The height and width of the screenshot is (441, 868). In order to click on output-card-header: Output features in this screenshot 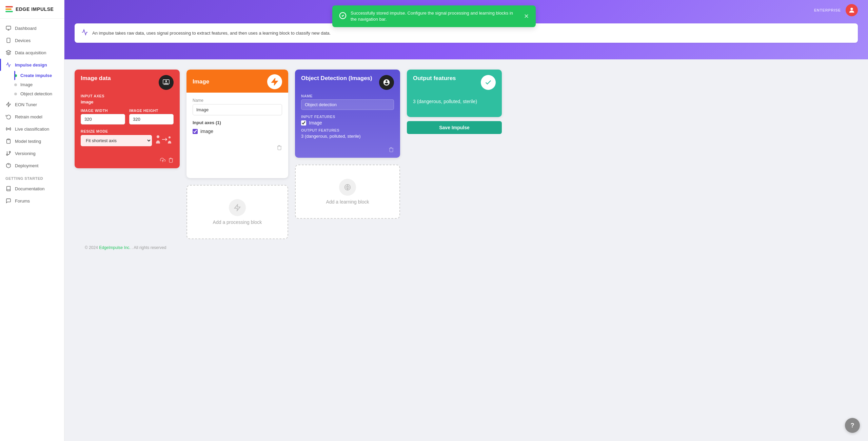, I will do `click(454, 81)`.